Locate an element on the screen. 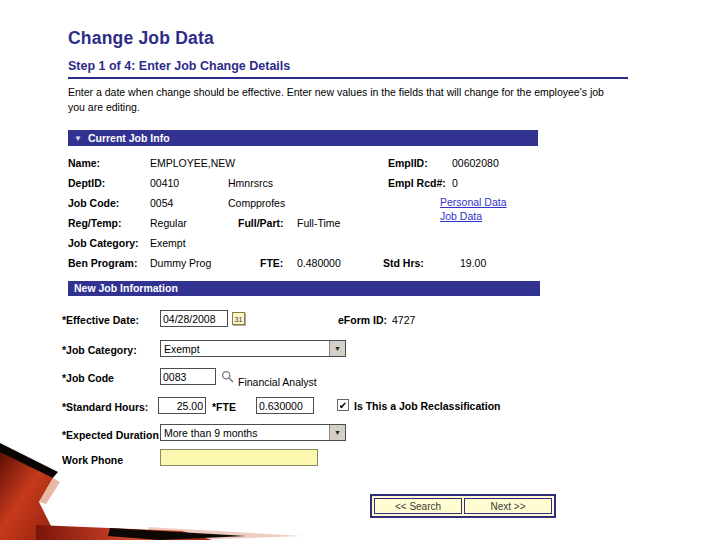  lookup-icon is located at coordinates (228, 376).